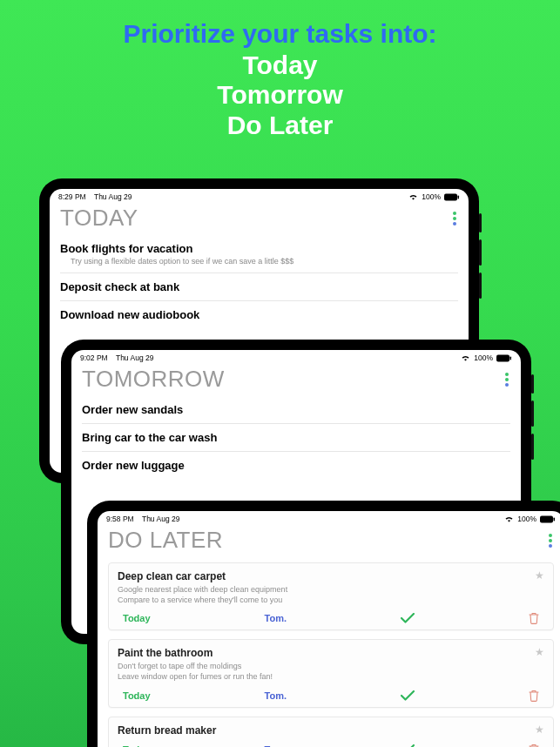 This screenshot has width=560, height=747. Describe the element at coordinates (296, 465) in the screenshot. I see `task-title: Order new luggage` at that location.